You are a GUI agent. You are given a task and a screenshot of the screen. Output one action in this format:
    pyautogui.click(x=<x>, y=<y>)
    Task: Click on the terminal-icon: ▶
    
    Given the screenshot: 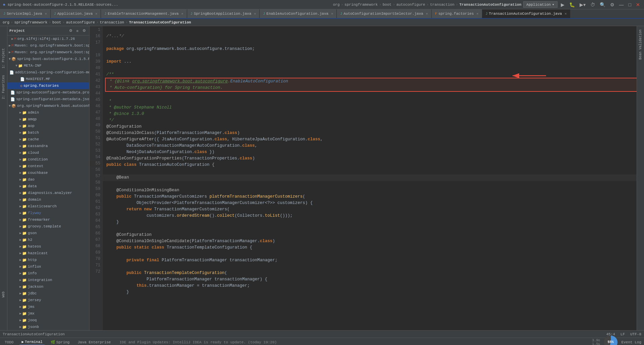 What is the action you would take?
    pyautogui.click(x=23, y=342)
    